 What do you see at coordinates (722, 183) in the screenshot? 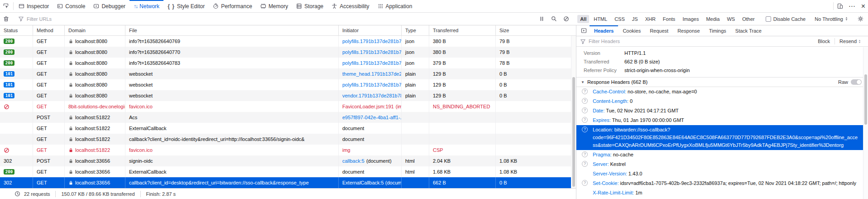
I see `header-item-set-cookie: ?Set-Cookie: idsrv=adf6cba1-7075-402b-9e…` at bounding box center [722, 183].